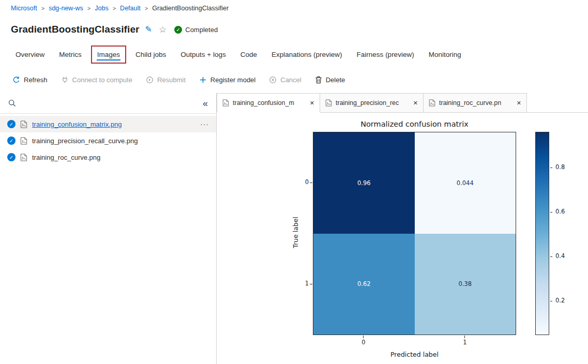 Image resolution: width=588 pixels, height=364 pixels. I want to click on connect-to-compute-button: Connect to compute, so click(97, 80).